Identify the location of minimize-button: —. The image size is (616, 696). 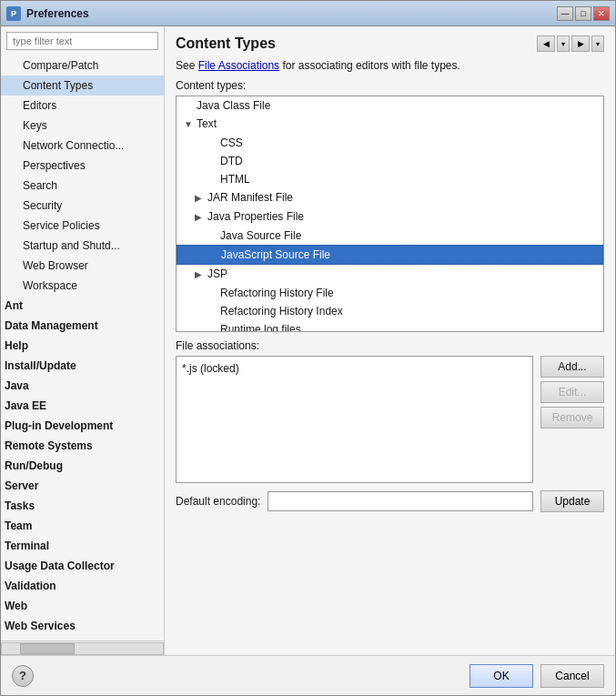
(565, 14).